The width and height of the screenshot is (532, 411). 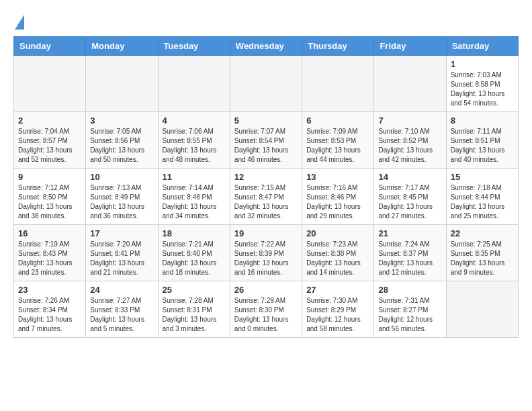 I want to click on day-number: 16, so click(x=50, y=234).